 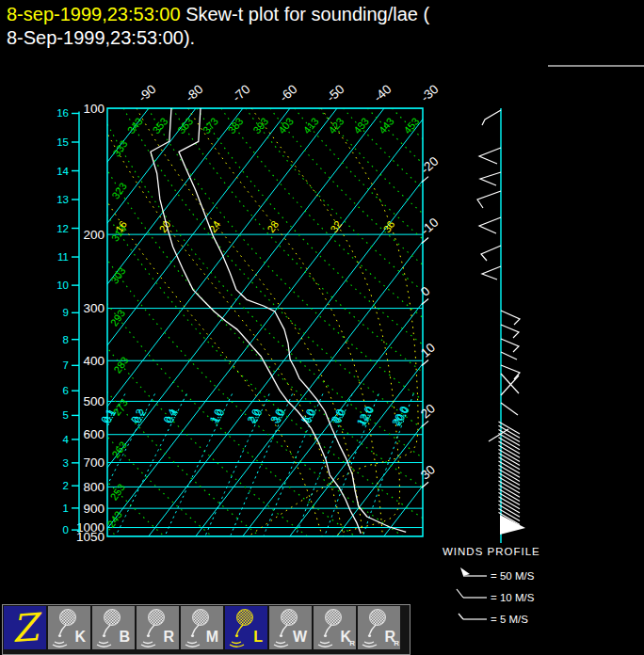 What do you see at coordinates (136, 126) in the screenshot?
I see `dry-adiabat-label: 343` at bounding box center [136, 126].